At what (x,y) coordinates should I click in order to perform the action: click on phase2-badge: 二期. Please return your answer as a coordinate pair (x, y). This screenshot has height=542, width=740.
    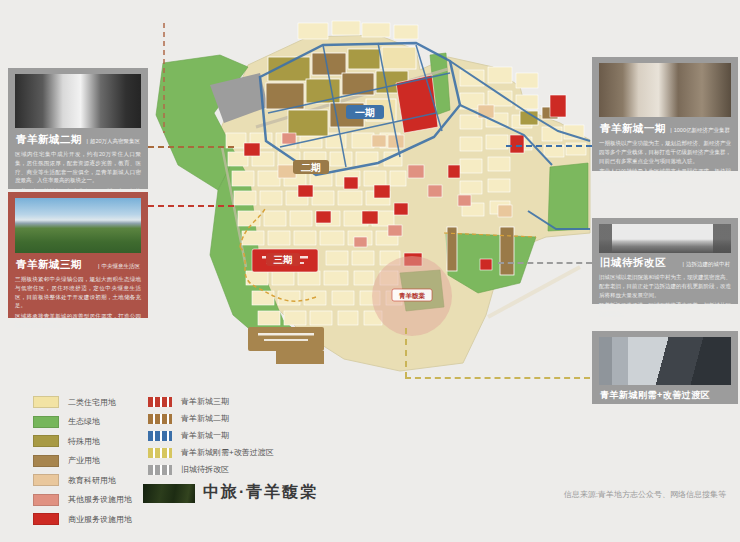
    Looking at the image, I should click on (311, 167).